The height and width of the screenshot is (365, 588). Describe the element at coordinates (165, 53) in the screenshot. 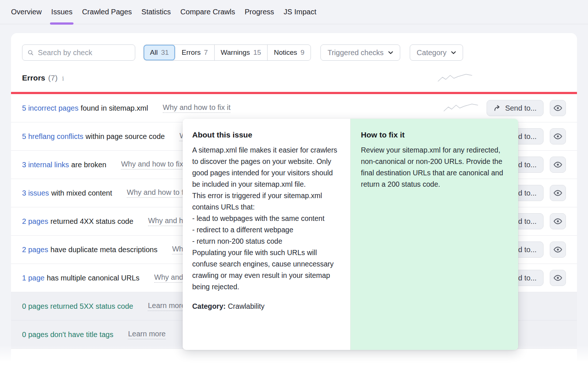

I see `segment-count: 31` at that location.